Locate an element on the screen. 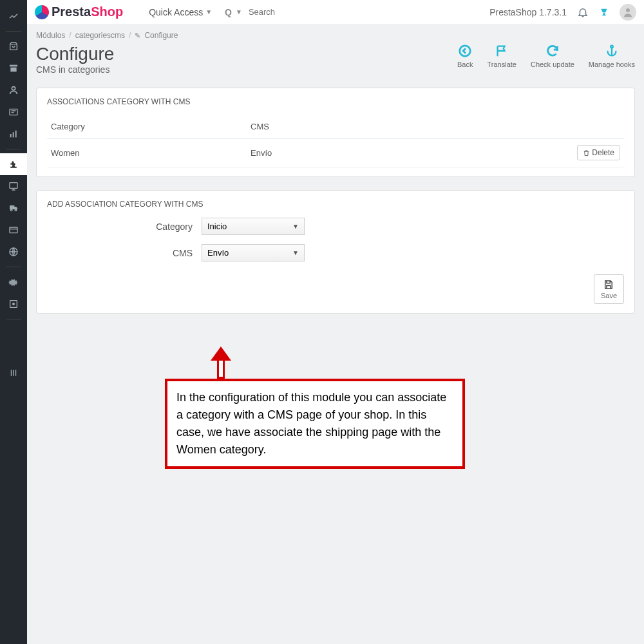 The height and width of the screenshot is (644, 644). category-select: Inicio ▼ is located at coordinates (253, 227).